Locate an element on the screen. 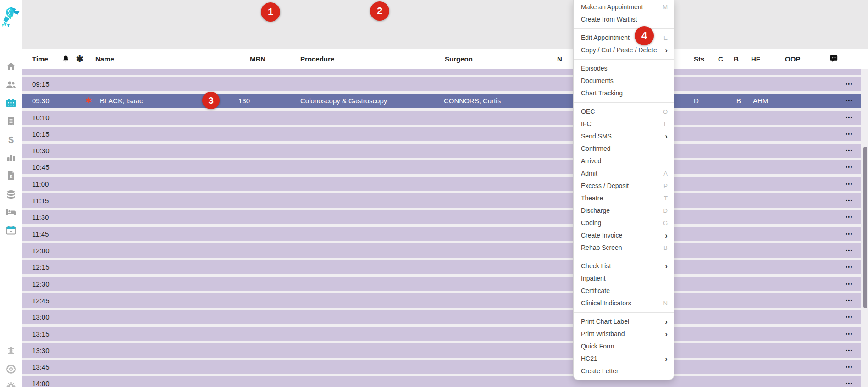 This screenshot has width=868, height=387. schedule-row: 12:00 ••• is located at coordinates (442, 250).